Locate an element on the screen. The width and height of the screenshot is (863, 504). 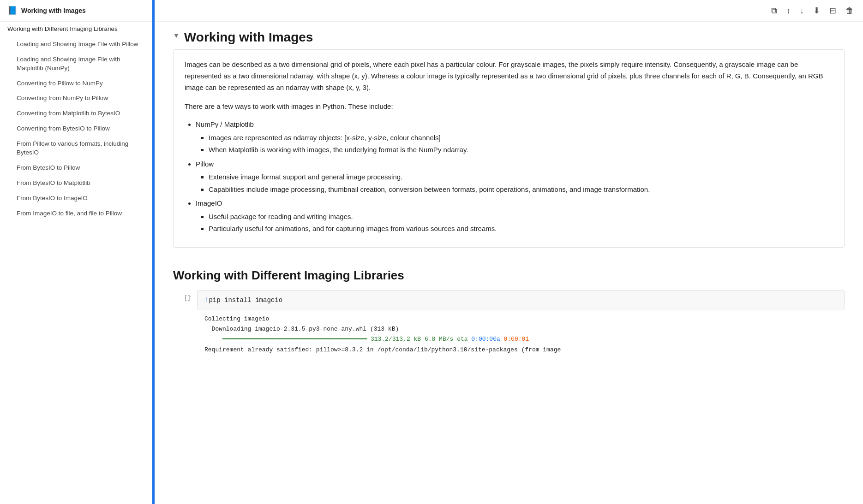
sidebar-item-bytesio-to-imageio: From BytesIO to ImageIO is located at coordinates (76, 198).